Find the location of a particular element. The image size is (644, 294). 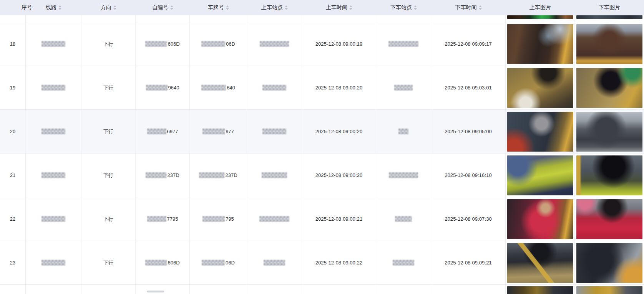

table-row-partial is located at coordinates (322, 289).